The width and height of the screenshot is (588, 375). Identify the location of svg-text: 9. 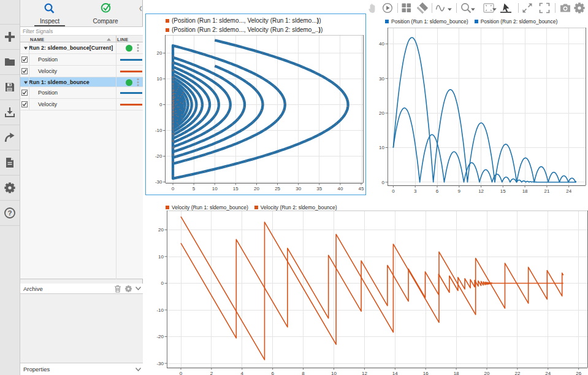
(460, 191).